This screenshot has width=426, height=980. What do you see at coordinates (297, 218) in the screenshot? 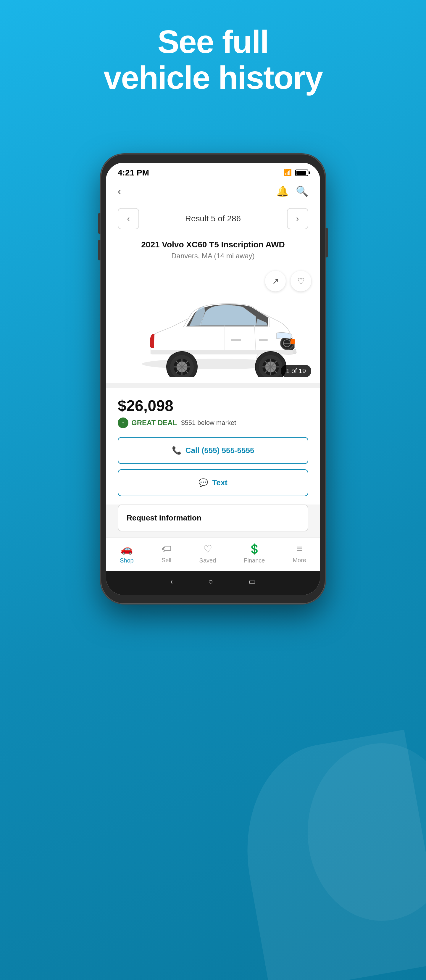
I see `next-arrow-icon: ›` at bounding box center [297, 218].